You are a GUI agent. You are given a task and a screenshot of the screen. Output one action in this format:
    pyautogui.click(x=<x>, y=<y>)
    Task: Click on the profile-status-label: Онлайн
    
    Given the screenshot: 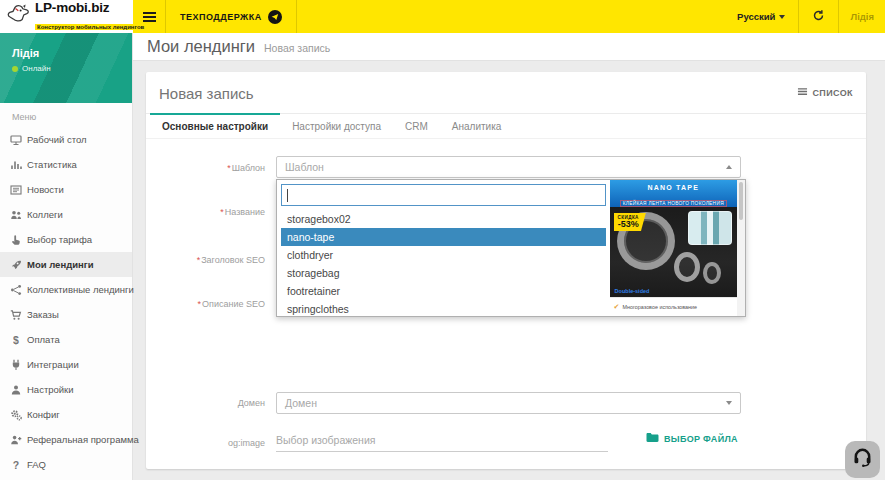 What is the action you would take?
    pyautogui.click(x=36, y=68)
    